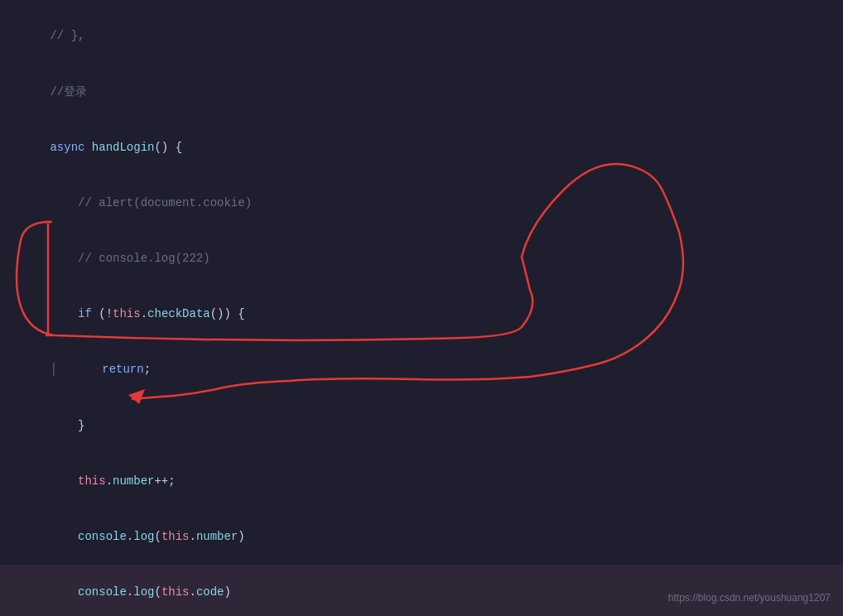  What do you see at coordinates (67, 36) in the screenshot?
I see `comment-text: // },` at bounding box center [67, 36].